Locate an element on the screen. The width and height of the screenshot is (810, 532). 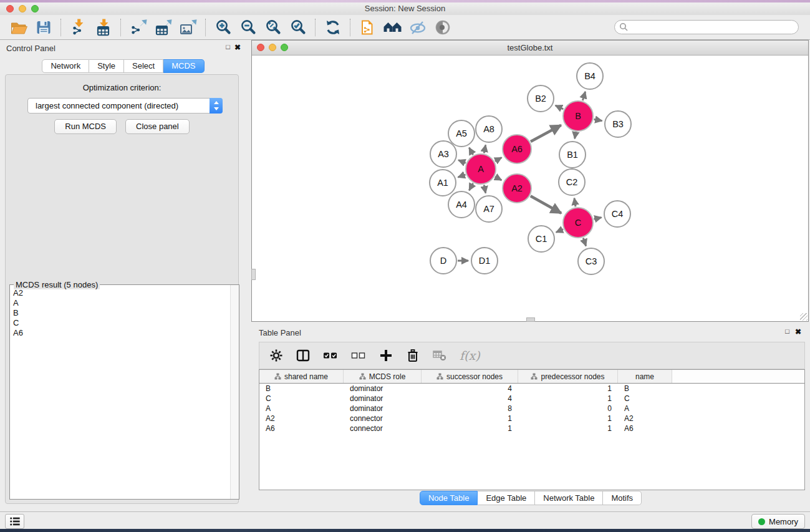
save-session-button is located at coordinates (44, 27).